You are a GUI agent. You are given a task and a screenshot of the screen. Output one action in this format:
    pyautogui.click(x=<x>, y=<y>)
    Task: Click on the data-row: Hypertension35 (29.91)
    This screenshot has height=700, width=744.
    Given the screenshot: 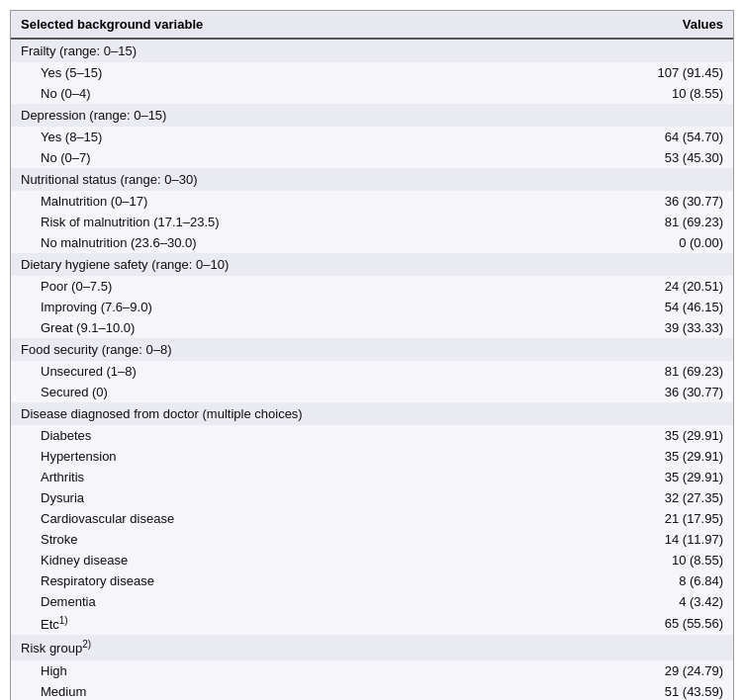 What is the action you would take?
    pyautogui.click(x=372, y=457)
    